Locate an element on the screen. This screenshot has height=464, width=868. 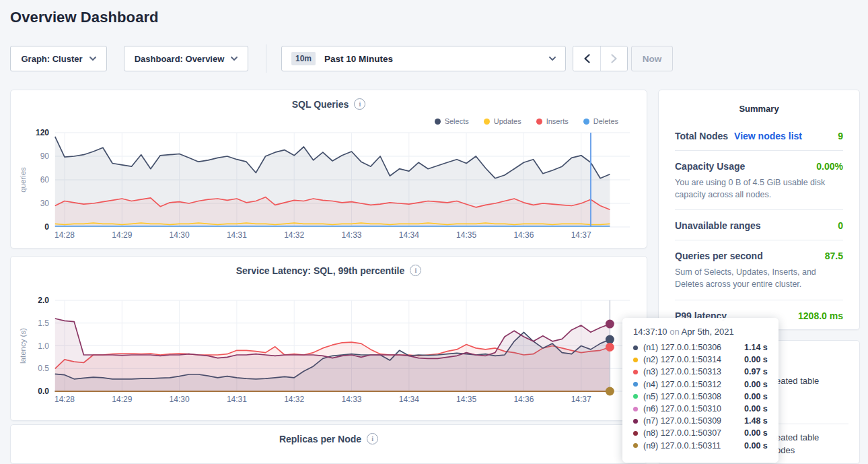
capacity-usage-label: Capacity Usage is located at coordinates (710, 166).